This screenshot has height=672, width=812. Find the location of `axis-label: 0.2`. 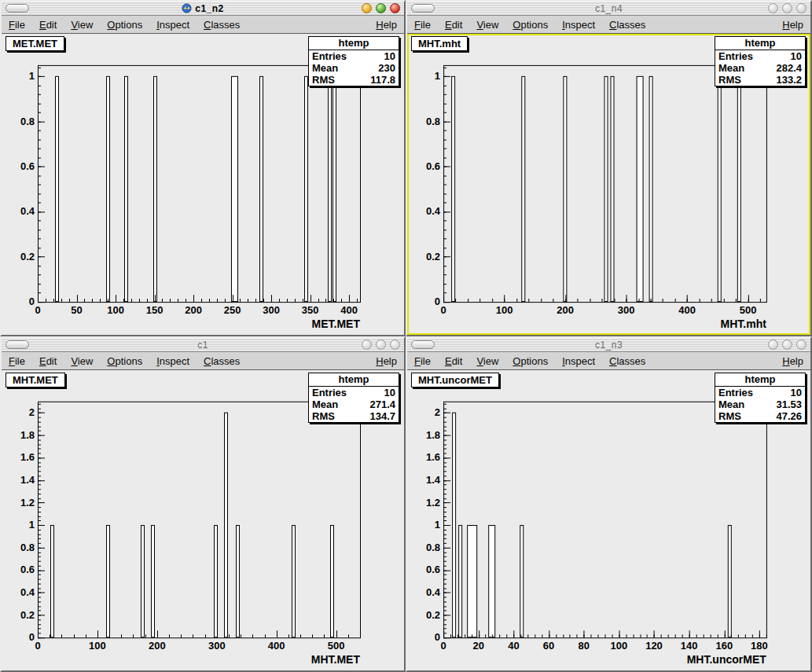

axis-label: 0.2 is located at coordinates (433, 256).